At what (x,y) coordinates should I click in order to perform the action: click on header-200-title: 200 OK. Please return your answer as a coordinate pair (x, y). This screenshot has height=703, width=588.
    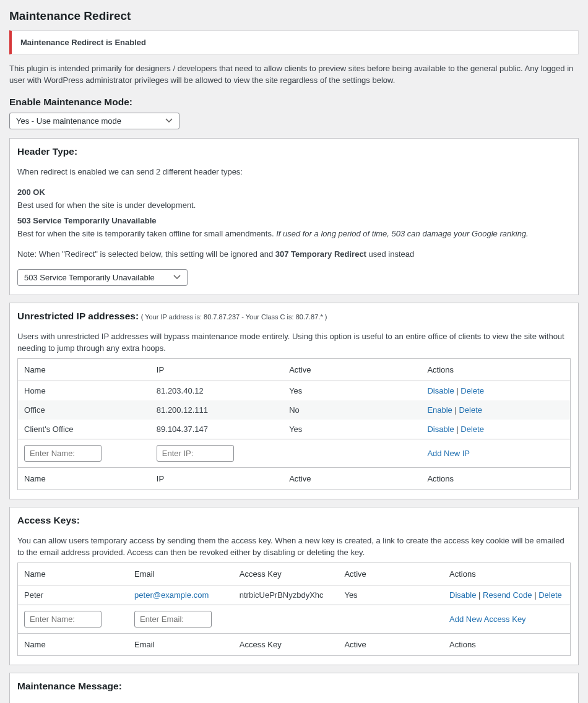
    Looking at the image, I should click on (294, 192).